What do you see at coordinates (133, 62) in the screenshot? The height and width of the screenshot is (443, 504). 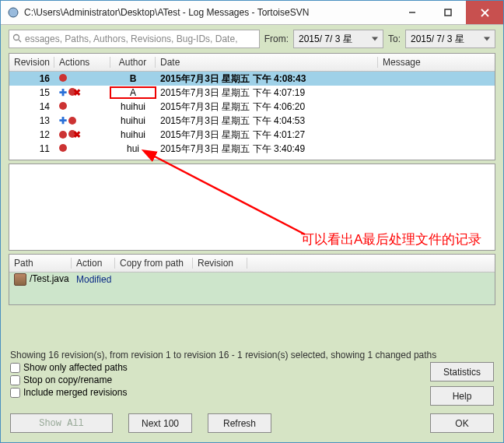 I see `col-author: Author` at bounding box center [133, 62].